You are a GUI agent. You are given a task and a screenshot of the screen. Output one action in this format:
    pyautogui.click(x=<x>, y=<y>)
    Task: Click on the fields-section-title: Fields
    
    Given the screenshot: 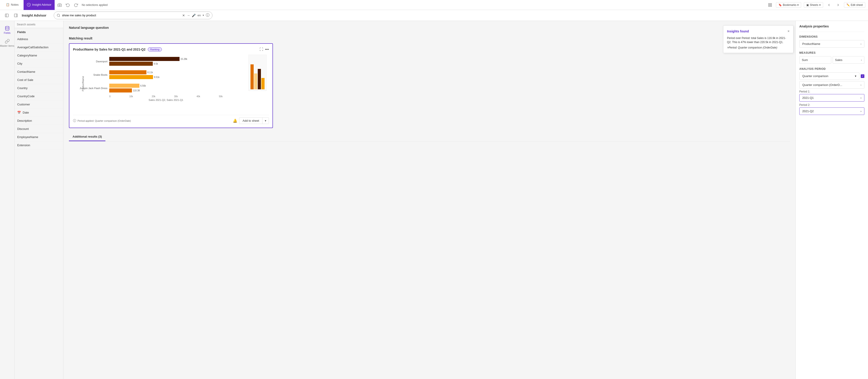 What is the action you would take?
    pyautogui.click(x=39, y=32)
    